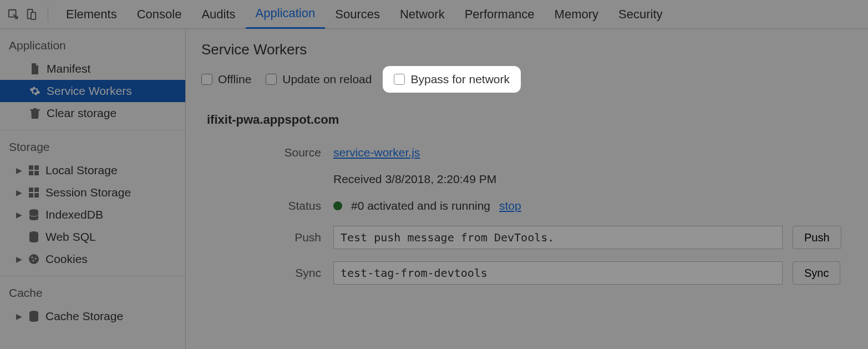 The width and height of the screenshot is (868, 349). I want to click on push-input, so click(558, 237).